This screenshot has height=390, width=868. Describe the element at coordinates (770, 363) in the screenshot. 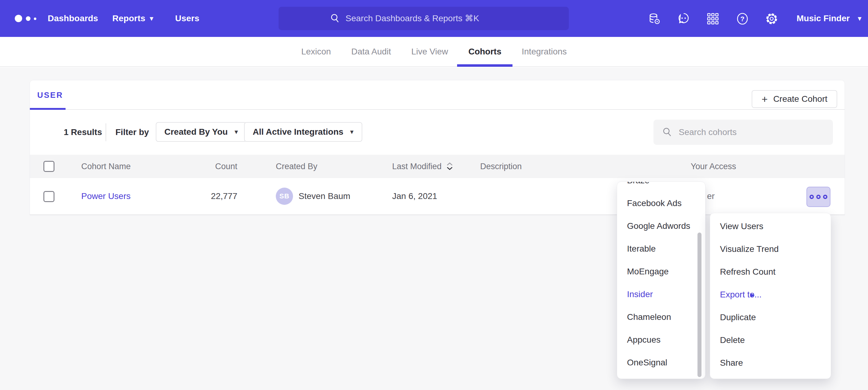

I see `menu-item-share: Share` at that location.